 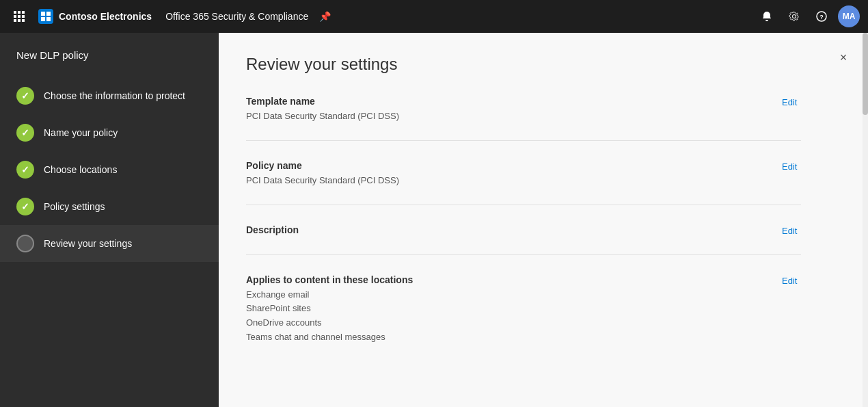 What do you see at coordinates (25, 207) in the screenshot?
I see `step4-status-icon: ✓` at bounding box center [25, 207].